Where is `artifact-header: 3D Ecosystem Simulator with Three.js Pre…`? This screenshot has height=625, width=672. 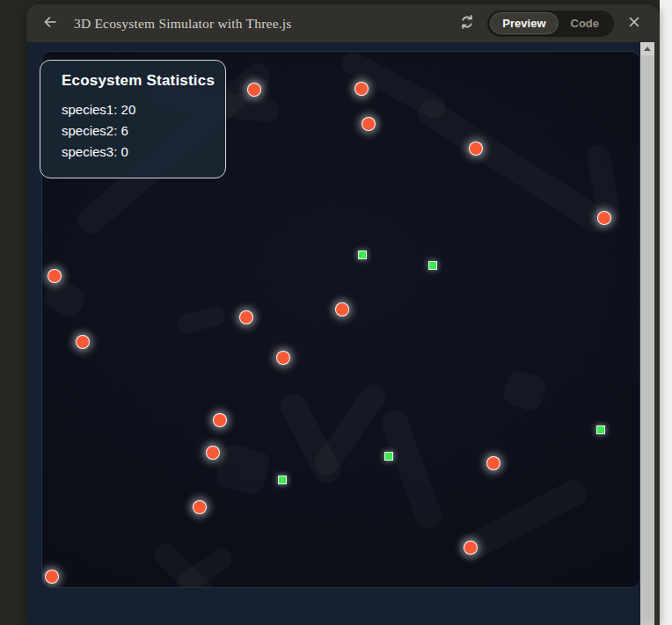 artifact-header: 3D Ecosystem Simulator with Three.js Pre… is located at coordinates (343, 23).